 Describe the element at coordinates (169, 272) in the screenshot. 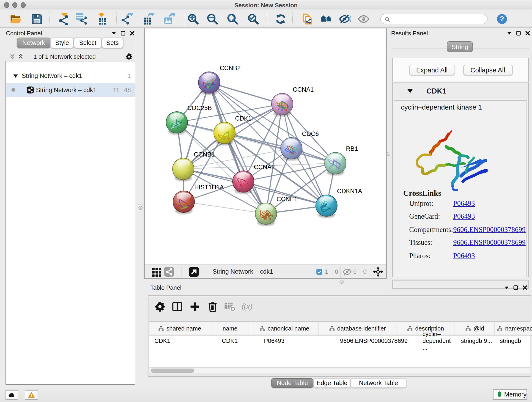

I see `string-tab-icon` at that location.